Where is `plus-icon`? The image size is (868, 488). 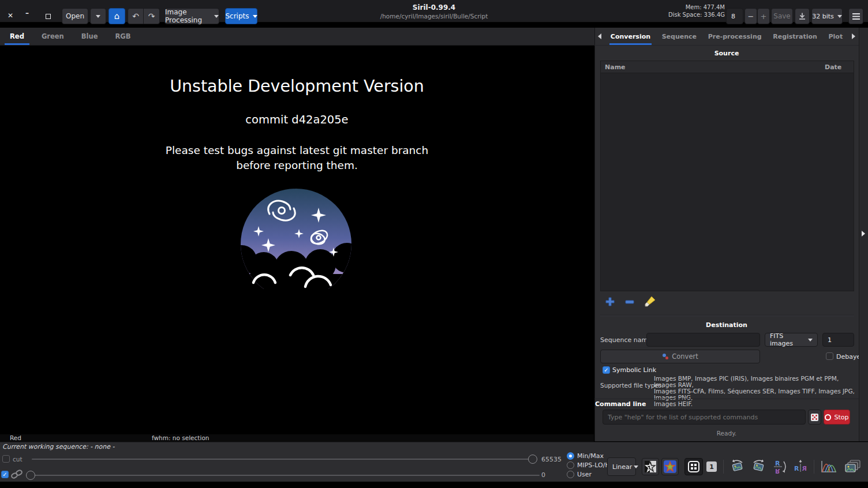 plus-icon is located at coordinates (610, 302).